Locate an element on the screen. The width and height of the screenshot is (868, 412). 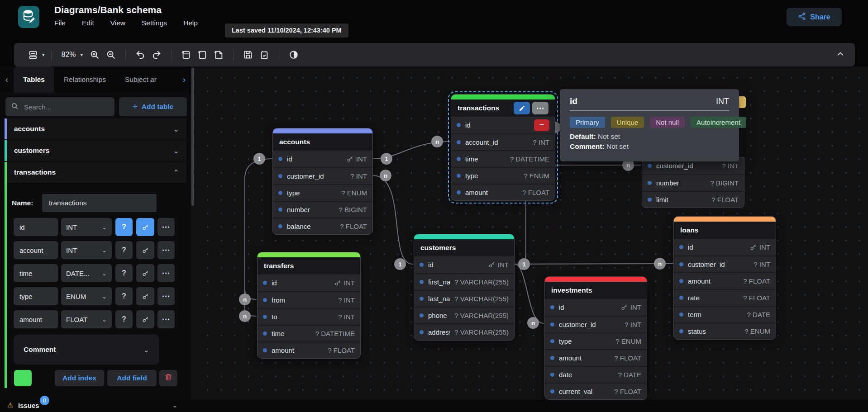
theme-toggle-button is located at coordinates (294, 55).